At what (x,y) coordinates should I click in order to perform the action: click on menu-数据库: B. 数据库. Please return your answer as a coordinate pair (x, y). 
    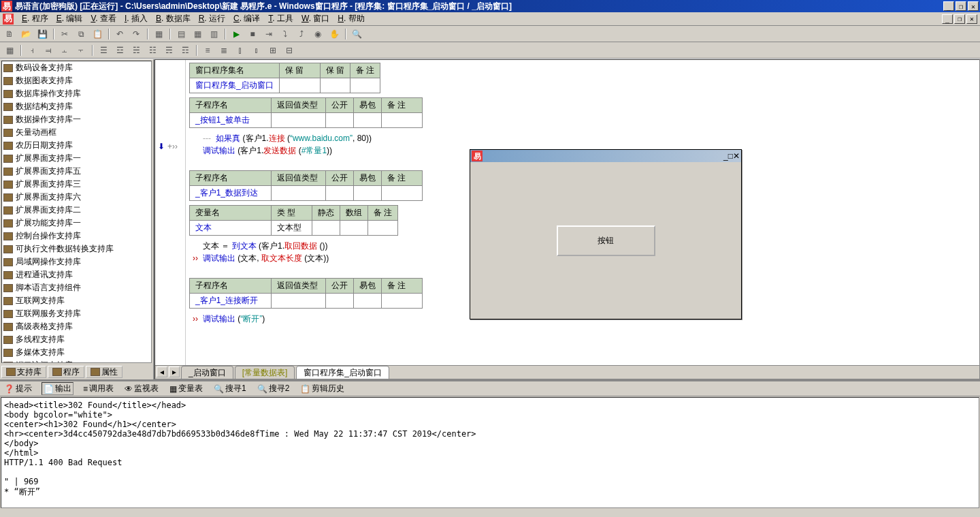
    Looking at the image, I should click on (173, 18).